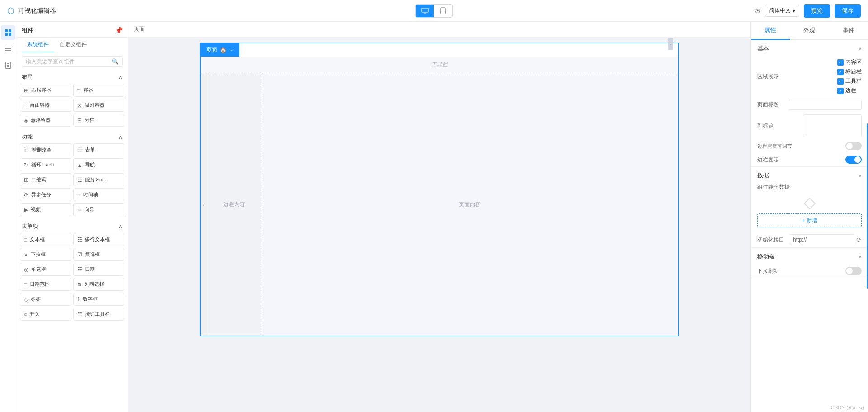 The height and width of the screenshot is (412, 868). What do you see at coordinates (26, 210) in the screenshot?
I see `video-icon: ▶` at bounding box center [26, 210].